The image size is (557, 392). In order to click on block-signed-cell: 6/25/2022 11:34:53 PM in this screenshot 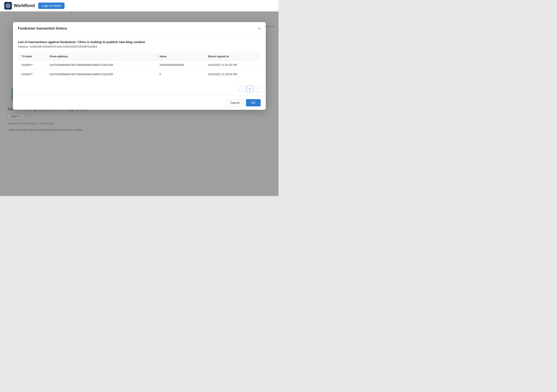, I will do `click(233, 74)`.